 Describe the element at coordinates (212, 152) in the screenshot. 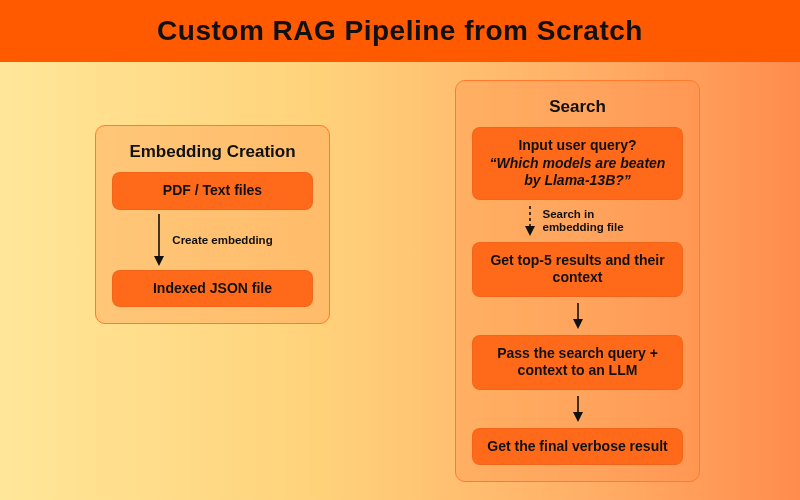

I see `panel-embedding-title: Embedding Creation` at that location.